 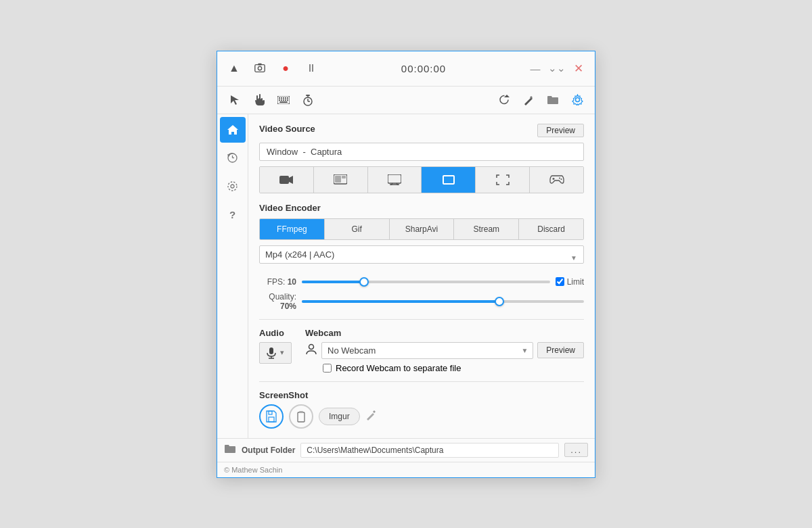 What do you see at coordinates (364, 282) in the screenshot?
I see `fps-thumb` at bounding box center [364, 282].